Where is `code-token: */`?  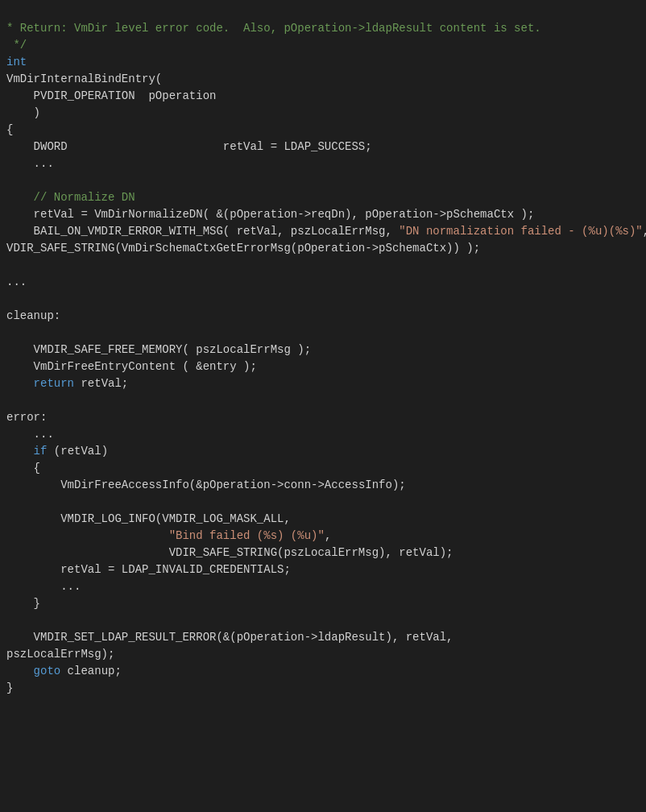
code-token: */ is located at coordinates (16, 45).